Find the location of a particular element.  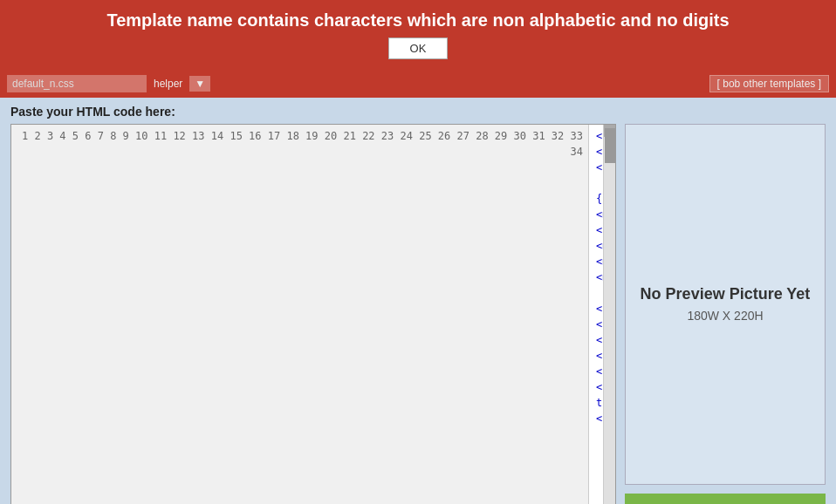

scrollbar: ▲ ▼ is located at coordinates (609, 314).